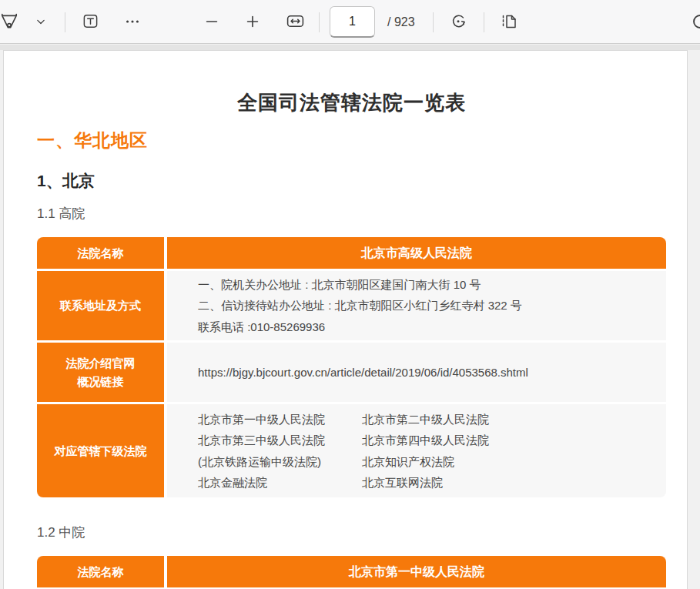 This screenshot has width=700, height=589. What do you see at coordinates (13, 22) in the screenshot?
I see `draw-pen-button` at bounding box center [13, 22].